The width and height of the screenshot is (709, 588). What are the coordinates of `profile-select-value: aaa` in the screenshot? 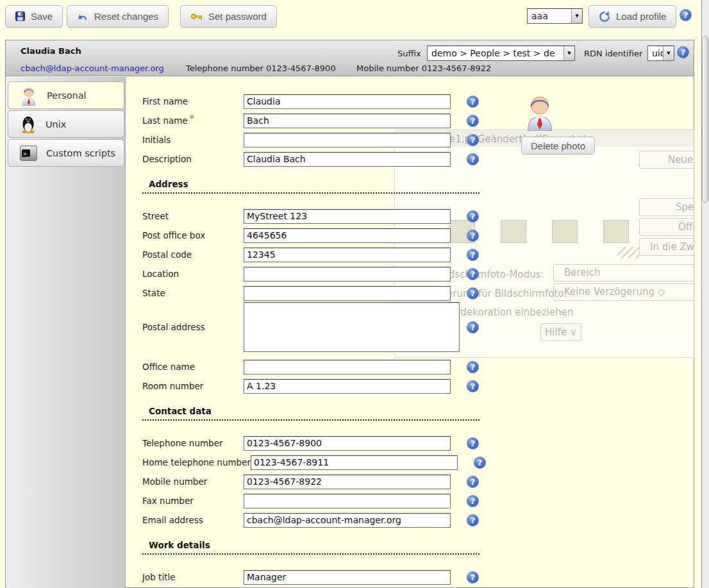 It's located at (549, 16).